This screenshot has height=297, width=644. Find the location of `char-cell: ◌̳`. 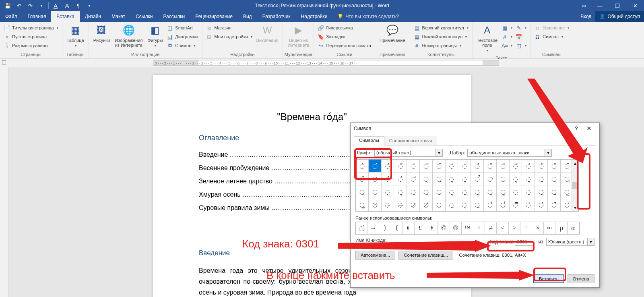

char-cell: ◌̳ is located at coordinates (362, 205).